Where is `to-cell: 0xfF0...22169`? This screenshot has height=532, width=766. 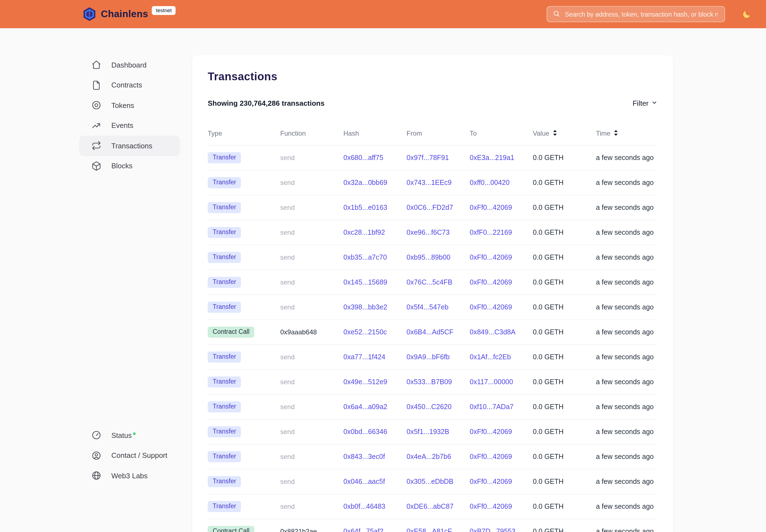
to-cell: 0xfF0...22169 is located at coordinates (501, 233).